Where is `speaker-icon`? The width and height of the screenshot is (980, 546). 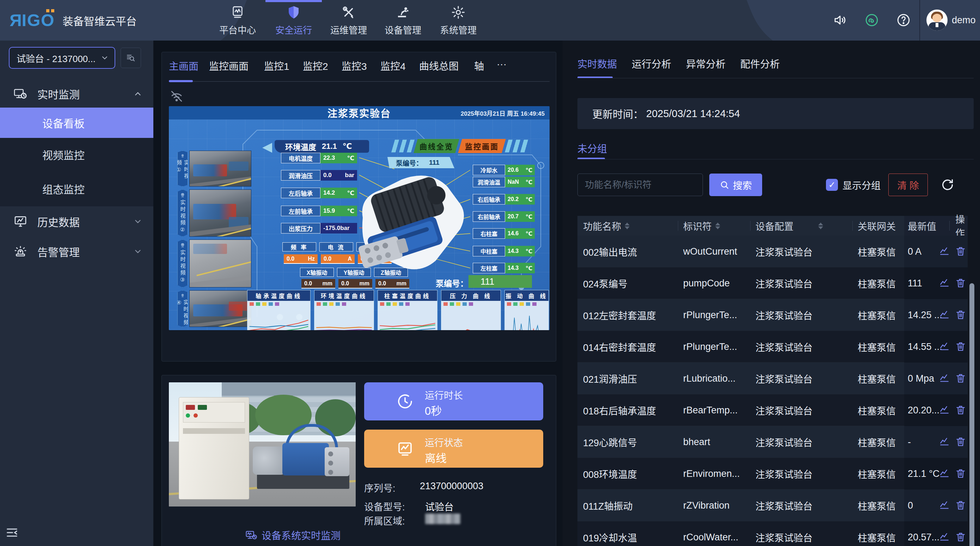 speaker-icon is located at coordinates (840, 20).